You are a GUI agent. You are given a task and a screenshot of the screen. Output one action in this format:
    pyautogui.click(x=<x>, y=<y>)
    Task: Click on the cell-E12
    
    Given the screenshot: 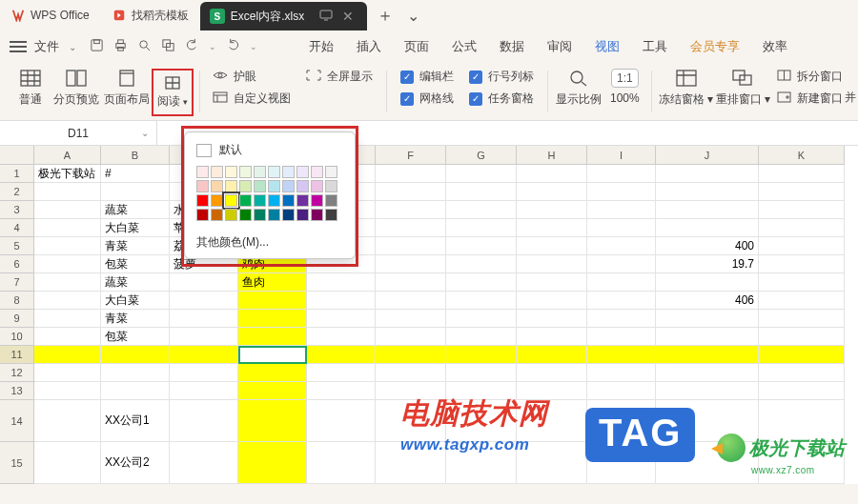 What is the action you would take?
    pyautogui.click(x=341, y=373)
    